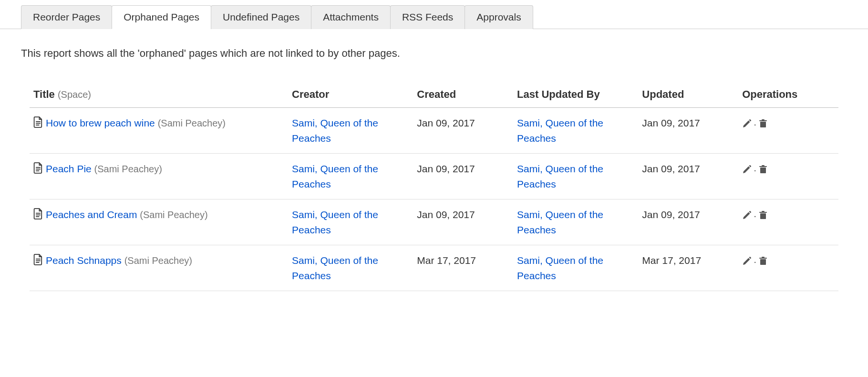  What do you see at coordinates (67, 17) in the screenshot?
I see `tab-reorder-pages: Reorder Pages` at bounding box center [67, 17].